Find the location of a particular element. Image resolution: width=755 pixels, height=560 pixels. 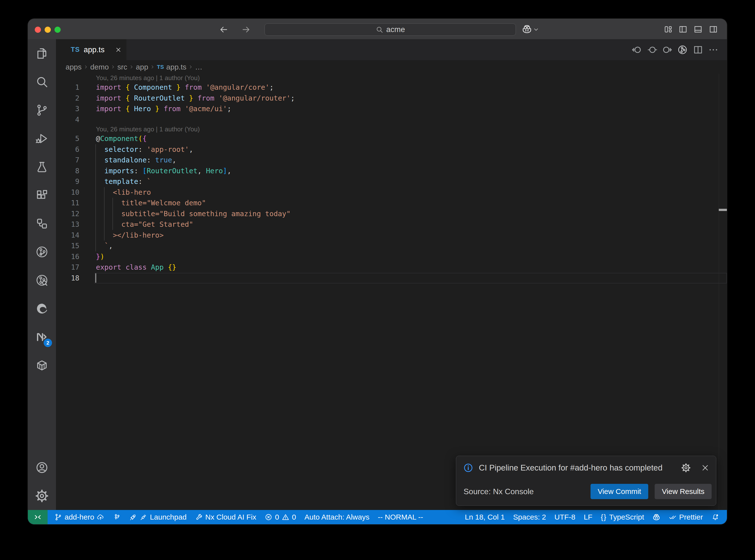

activity-bar-item-extensions is located at coordinates (42, 195).